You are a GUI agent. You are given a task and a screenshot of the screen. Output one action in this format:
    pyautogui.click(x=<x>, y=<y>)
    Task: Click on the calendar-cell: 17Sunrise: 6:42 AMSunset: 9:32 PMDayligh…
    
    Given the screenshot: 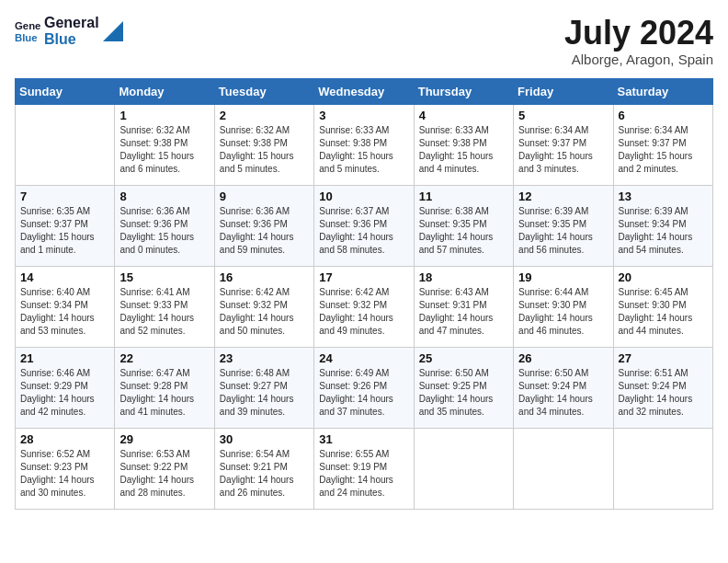 What is the action you would take?
    pyautogui.click(x=364, y=306)
    